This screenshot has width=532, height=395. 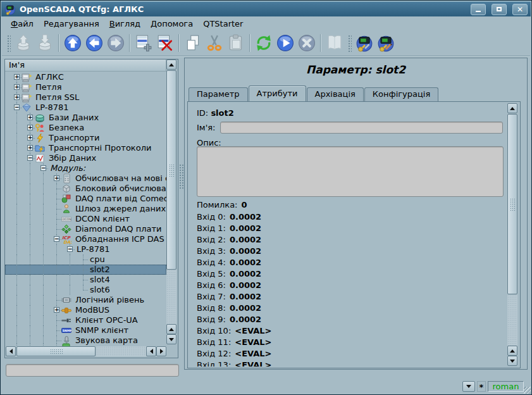 What do you see at coordinates (211, 319) in the screenshot?
I see `value-label: Вхід 9:` at bounding box center [211, 319].